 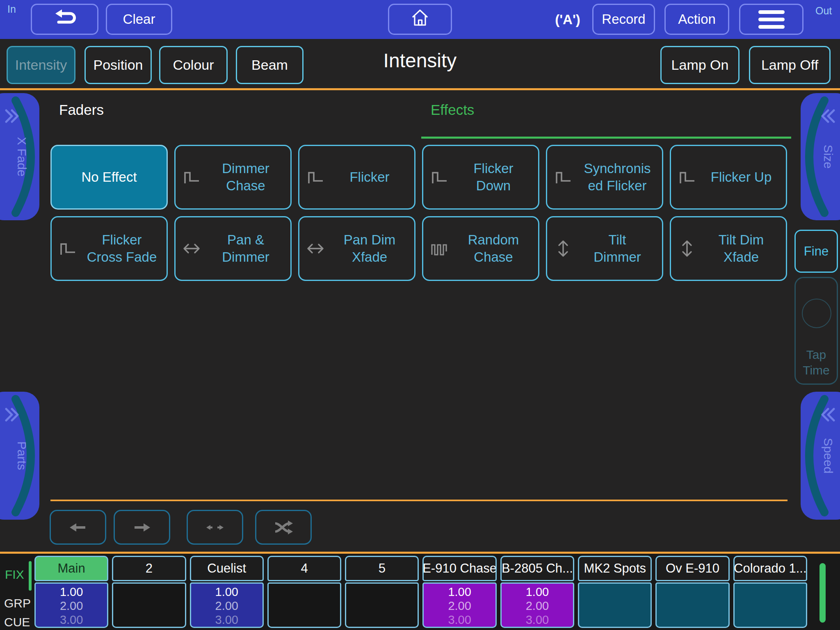 I want to click on effect-button-label: Tilt Dimmer, so click(x=617, y=249).